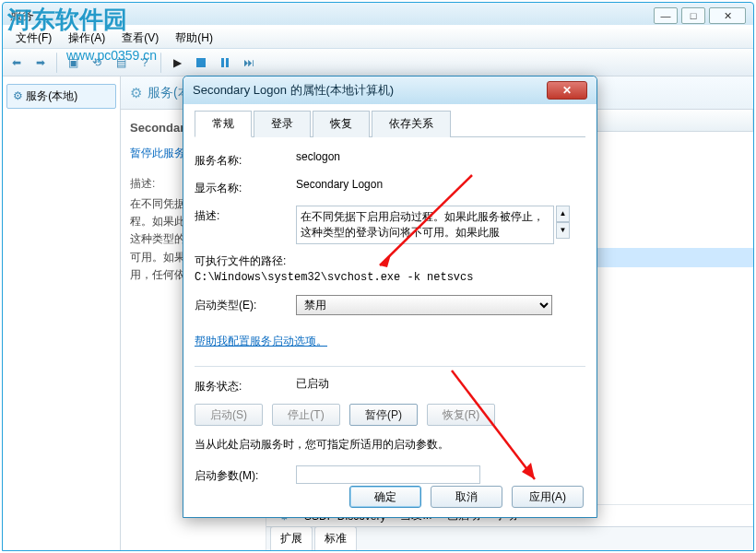 Image resolution: width=756 pixels, height=553 pixels. Describe the element at coordinates (390, 277) in the screenshot. I see `exe-path-value: C:\Windows\system32\svchost.exe -k netsv…` at that location.